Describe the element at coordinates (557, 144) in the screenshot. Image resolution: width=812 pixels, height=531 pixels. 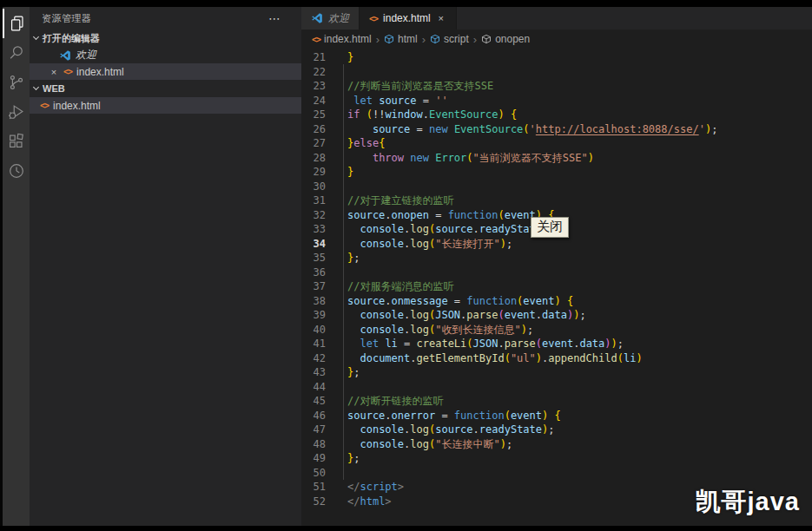
I see `code-line-27: 27}else{` at that location.